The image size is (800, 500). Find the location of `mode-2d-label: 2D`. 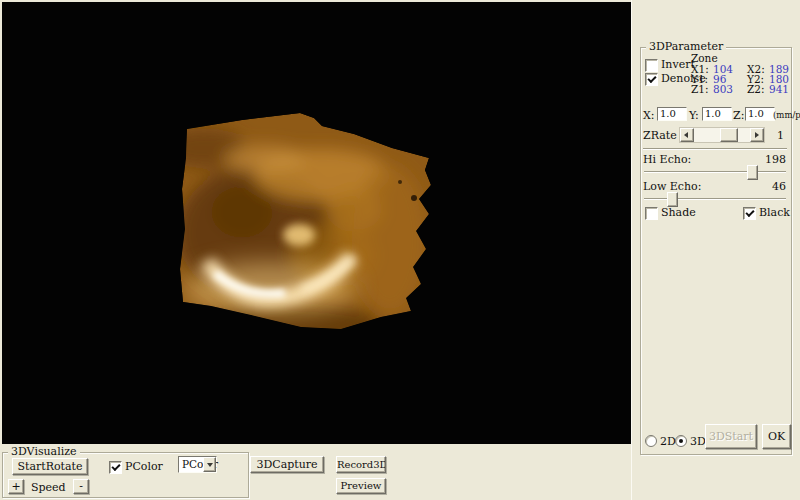

mode-2d-label: 2D is located at coordinates (668, 442).